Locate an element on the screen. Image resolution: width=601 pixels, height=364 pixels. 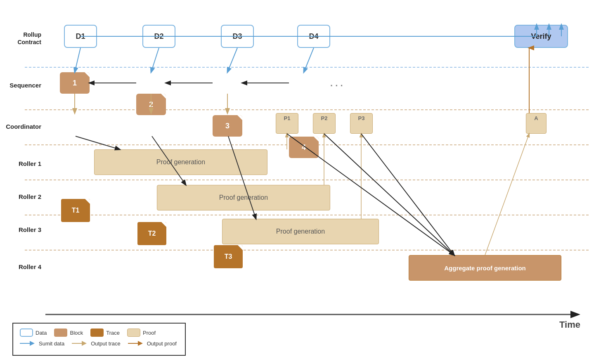
label-roller3: Roller 3 is located at coordinates (23, 229).